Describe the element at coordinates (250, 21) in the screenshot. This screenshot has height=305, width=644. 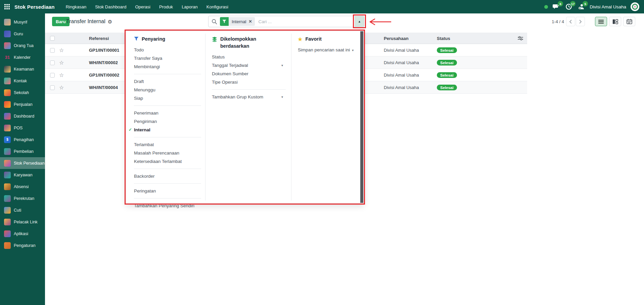
I see `facet-remove-icon: ✕` at that location.